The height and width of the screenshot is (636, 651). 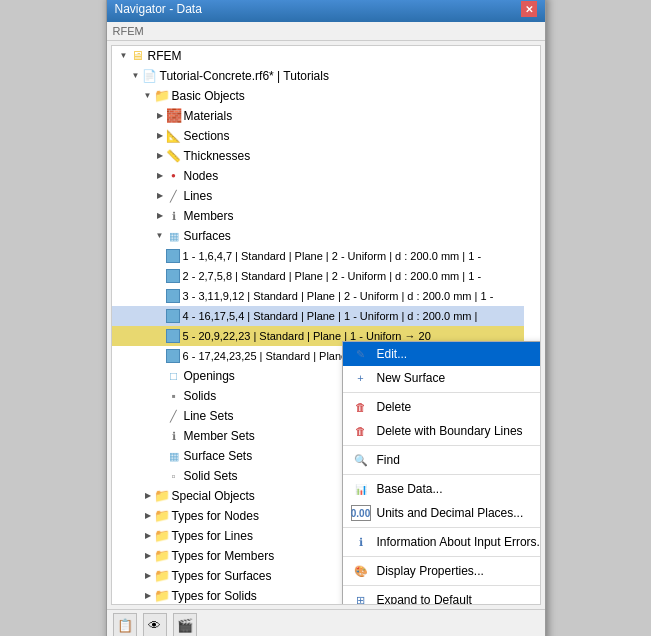 I want to click on ctx-new-surface-label: New Surface, so click(x=459, y=378).